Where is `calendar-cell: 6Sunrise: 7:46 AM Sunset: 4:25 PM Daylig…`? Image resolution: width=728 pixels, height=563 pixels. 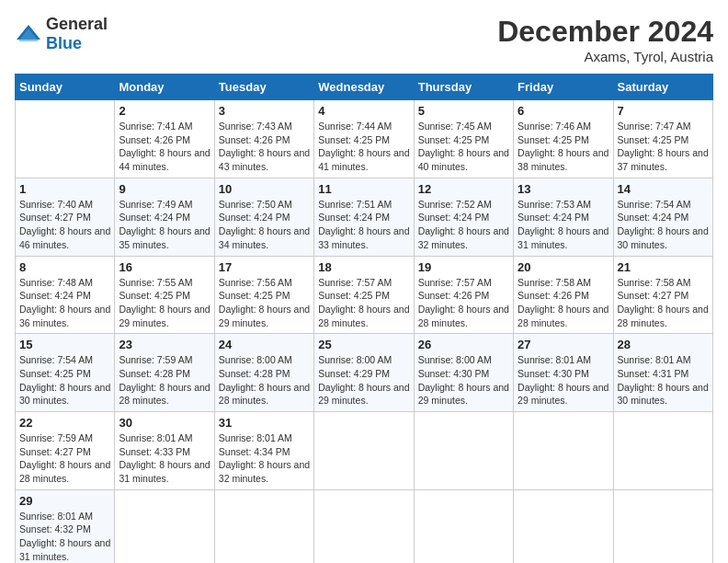 calendar-cell: 6Sunrise: 7:46 AM Sunset: 4:25 PM Daylig… is located at coordinates (563, 140).